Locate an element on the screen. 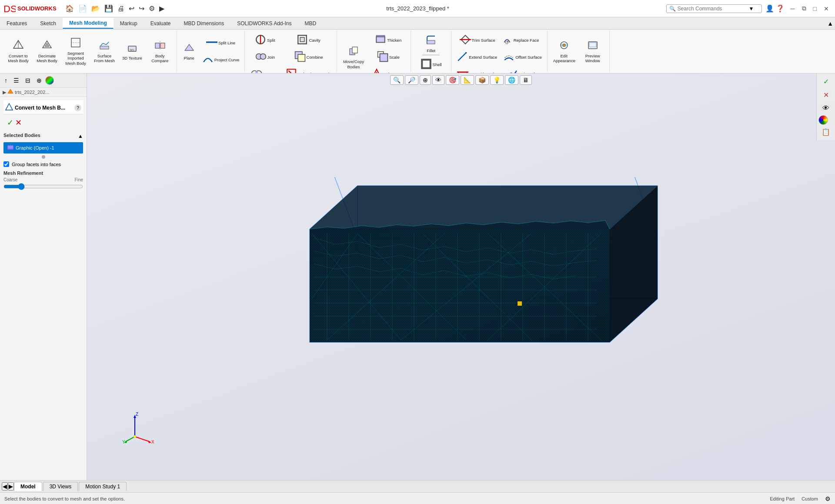  vp-light-button: 💡 is located at coordinates (497, 80).